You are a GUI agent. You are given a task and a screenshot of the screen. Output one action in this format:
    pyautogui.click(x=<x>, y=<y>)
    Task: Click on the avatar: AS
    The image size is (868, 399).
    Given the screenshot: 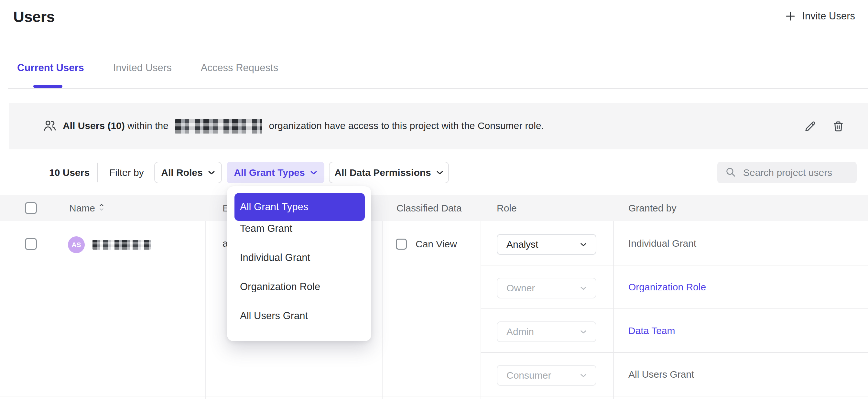 What is the action you would take?
    pyautogui.click(x=76, y=245)
    